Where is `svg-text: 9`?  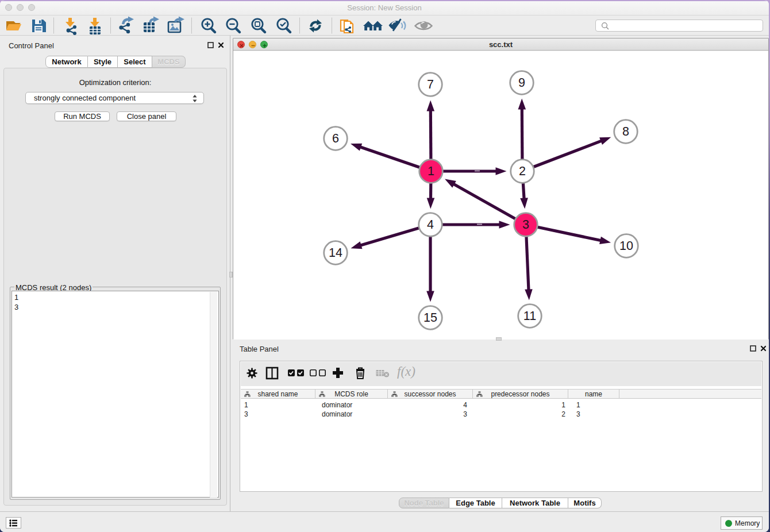
svg-text: 9 is located at coordinates (522, 83).